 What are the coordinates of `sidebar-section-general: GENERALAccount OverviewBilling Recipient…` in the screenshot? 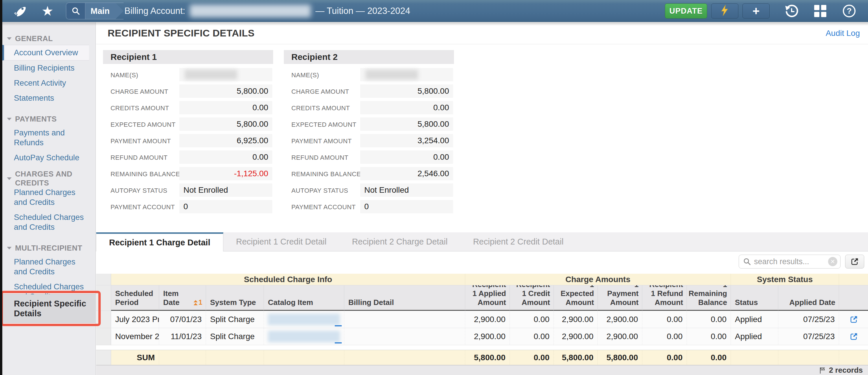 It's located at (49, 69).